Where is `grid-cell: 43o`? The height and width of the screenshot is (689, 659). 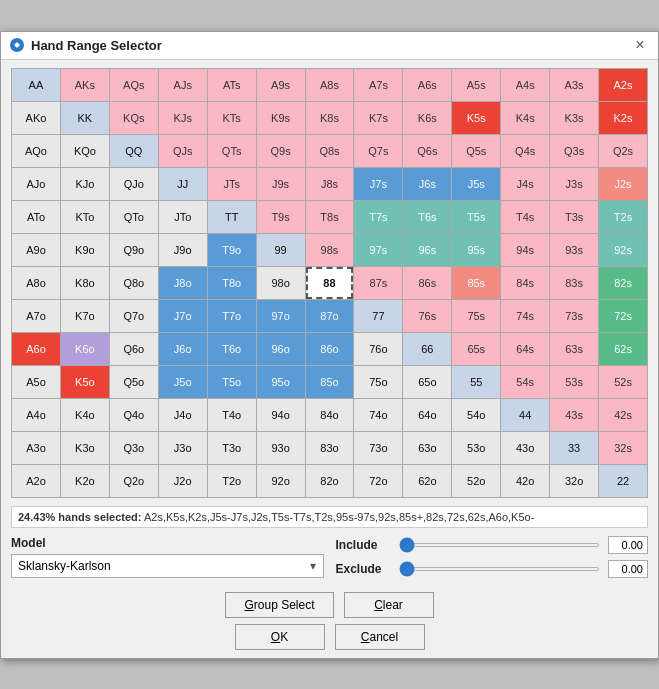
grid-cell: 43o is located at coordinates (525, 448).